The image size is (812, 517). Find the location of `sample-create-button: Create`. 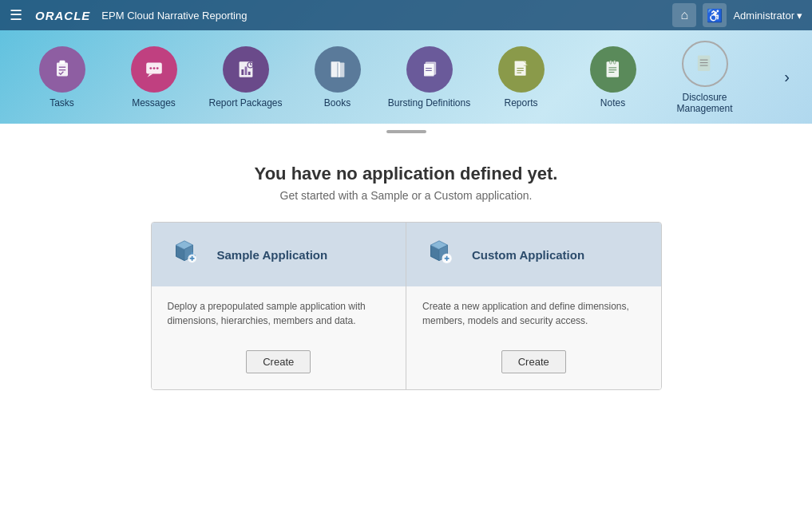

sample-create-button: Create is located at coordinates (278, 362).